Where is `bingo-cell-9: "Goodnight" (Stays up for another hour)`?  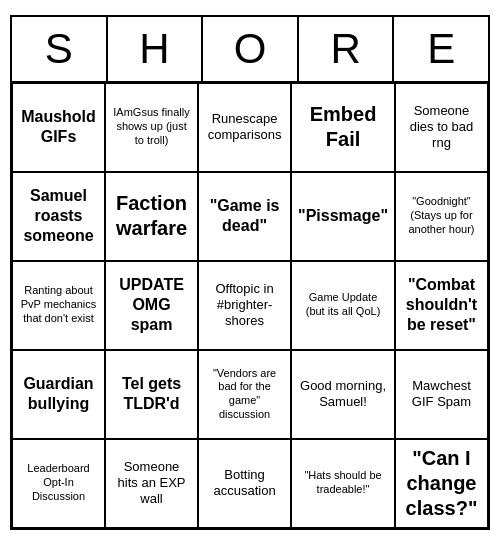
bingo-cell-9: "Goodnight" (Stays up for another hour) is located at coordinates (442, 216).